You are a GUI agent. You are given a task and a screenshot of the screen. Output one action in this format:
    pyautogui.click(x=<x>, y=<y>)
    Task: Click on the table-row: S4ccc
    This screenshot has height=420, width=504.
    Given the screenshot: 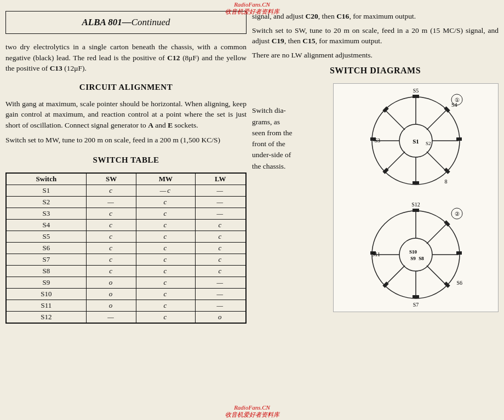 What is the action you would take?
    pyautogui.click(x=126, y=225)
    